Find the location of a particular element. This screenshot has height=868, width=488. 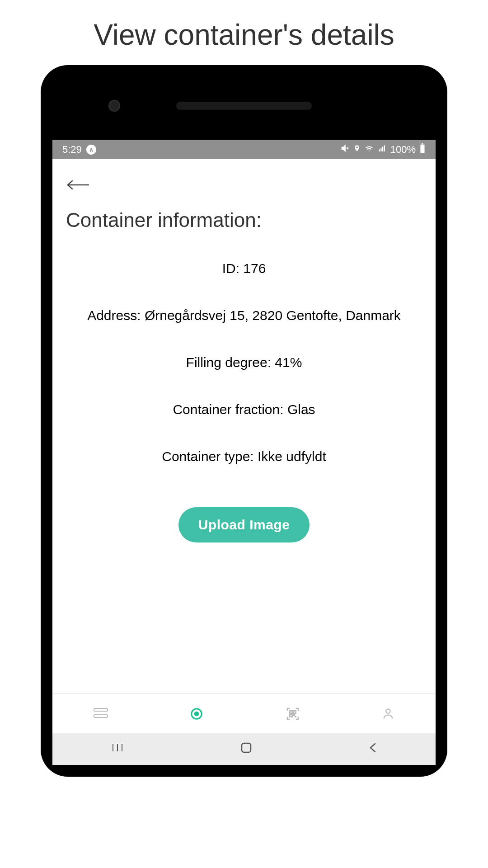

screen-heading: Container information: is located at coordinates (244, 225).